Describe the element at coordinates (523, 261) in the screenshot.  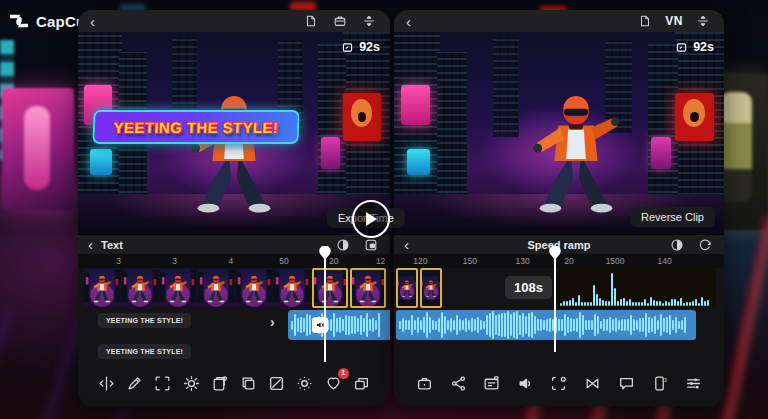
I see `ruler-tick: 130` at that location.